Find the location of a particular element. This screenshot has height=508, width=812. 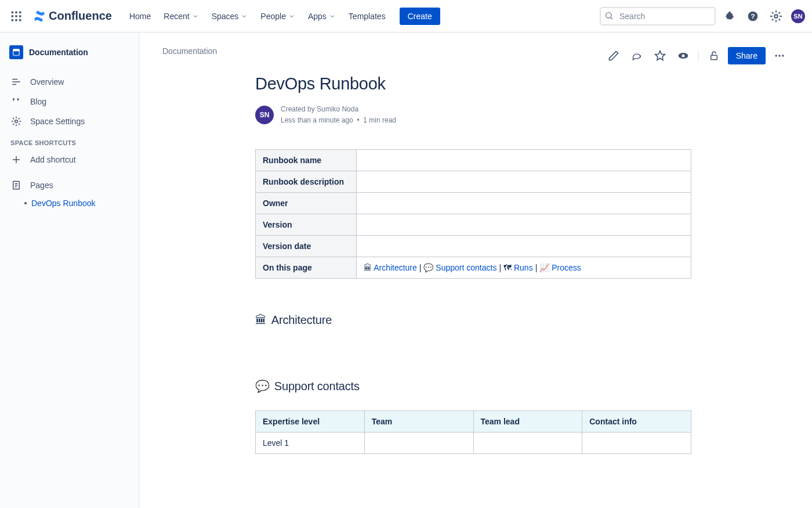

cell-lead is located at coordinates (528, 444).